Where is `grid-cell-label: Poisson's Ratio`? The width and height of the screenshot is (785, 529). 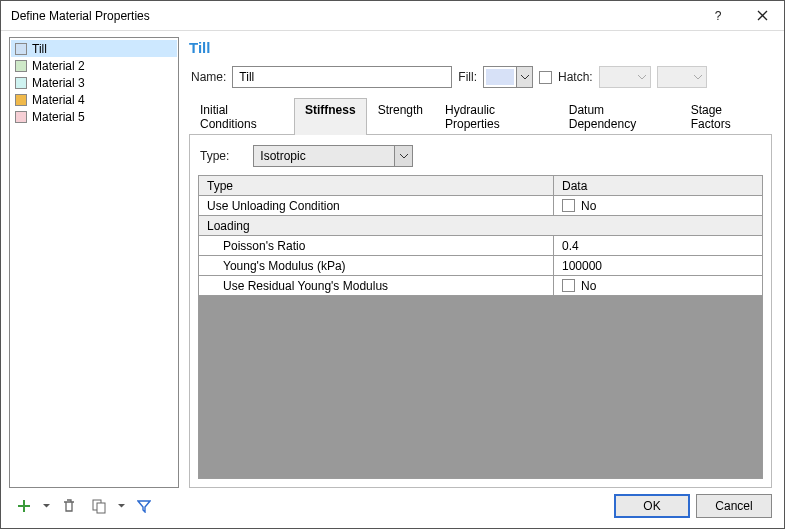 grid-cell-label: Poisson's Ratio is located at coordinates (376, 246).